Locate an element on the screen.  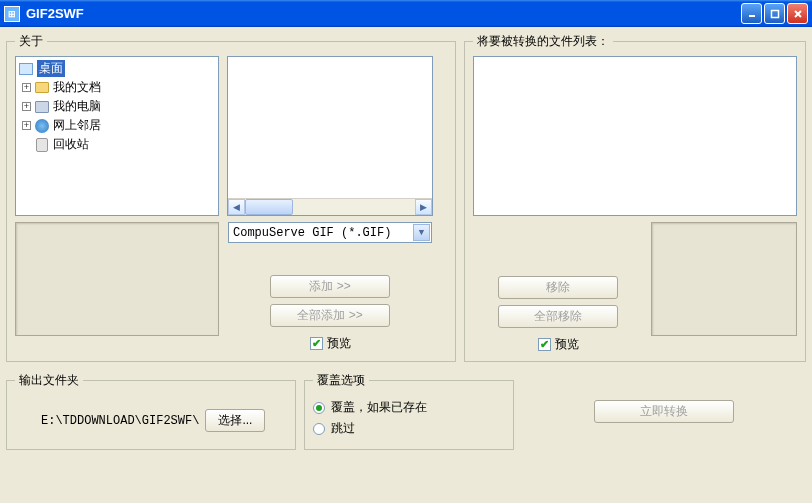
remove-all-button: 全部移除 is located at coordinates (558, 316).